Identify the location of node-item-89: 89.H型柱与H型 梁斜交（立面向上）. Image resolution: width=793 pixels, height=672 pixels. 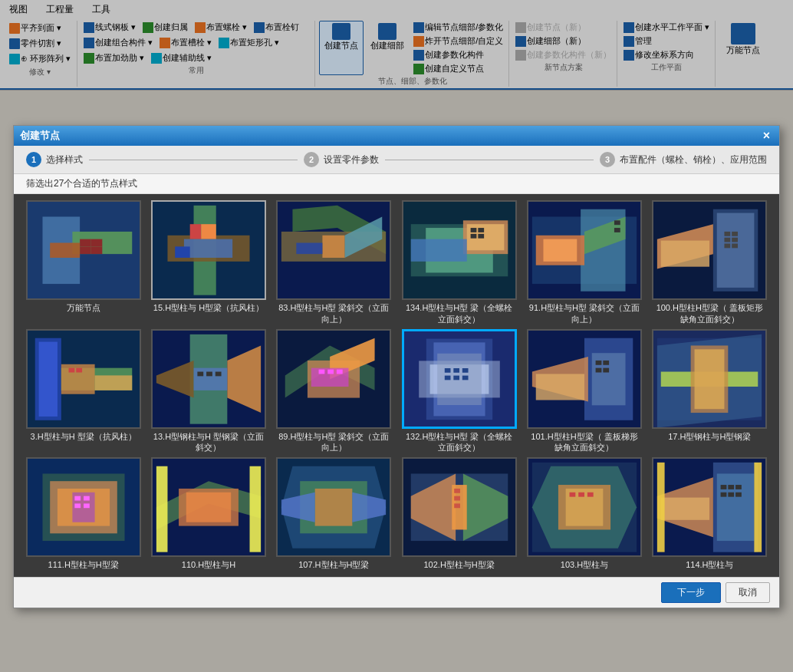
(334, 391).